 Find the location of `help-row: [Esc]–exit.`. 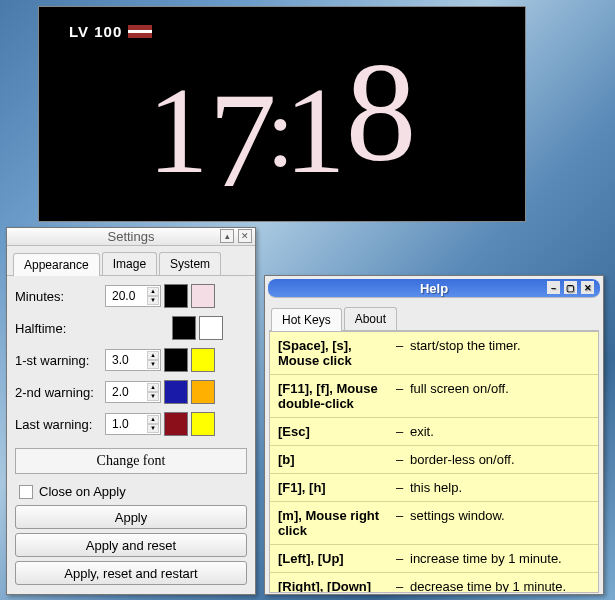

help-row: [Esc]–exit. is located at coordinates (434, 432).